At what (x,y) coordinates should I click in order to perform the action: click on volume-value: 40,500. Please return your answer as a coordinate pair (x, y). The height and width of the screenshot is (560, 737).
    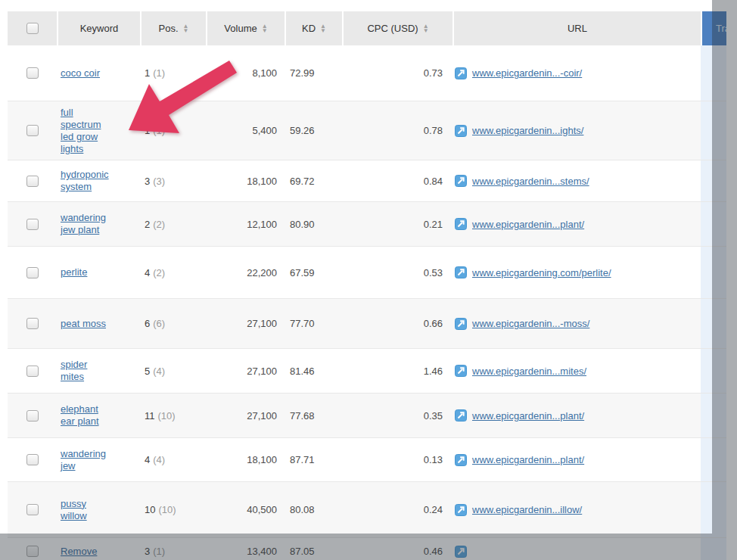
    Looking at the image, I should click on (245, 510).